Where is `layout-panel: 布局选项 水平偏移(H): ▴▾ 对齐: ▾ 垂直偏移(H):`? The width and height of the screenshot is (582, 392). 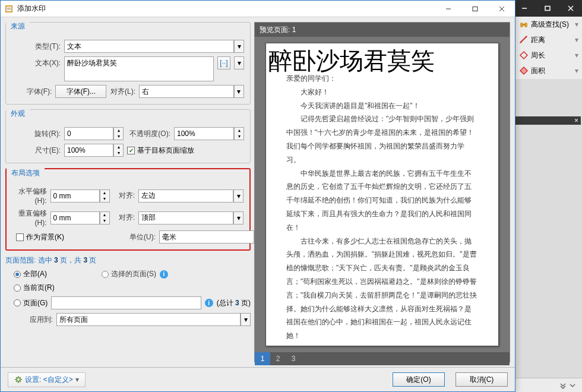 layout-panel: 布局选项 水平偏移(H): ▴▾ 对齐: ▾ 垂直偏移(H): is located at coordinates (128, 209).